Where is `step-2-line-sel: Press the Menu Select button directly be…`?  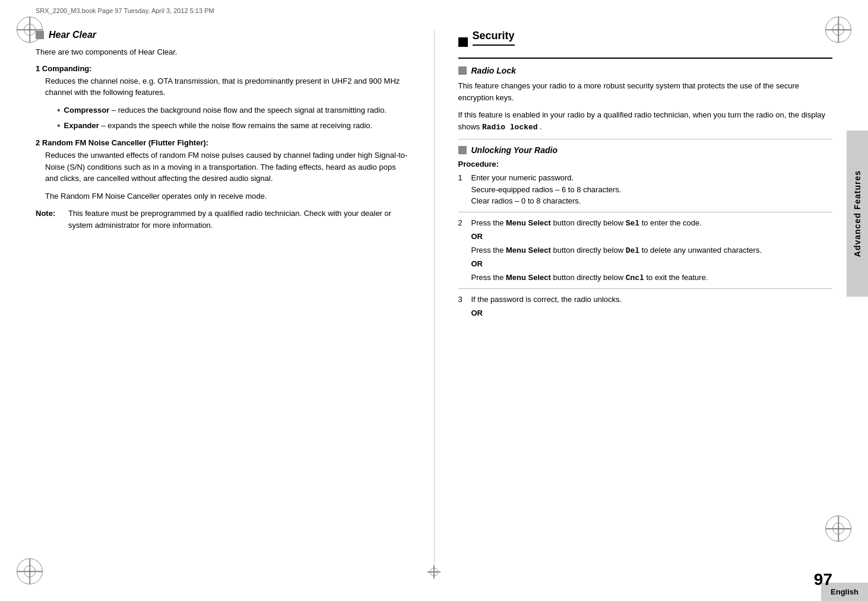
step-2-line-sel: Press the Menu Select button directly be… is located at coordinates (652, 223).